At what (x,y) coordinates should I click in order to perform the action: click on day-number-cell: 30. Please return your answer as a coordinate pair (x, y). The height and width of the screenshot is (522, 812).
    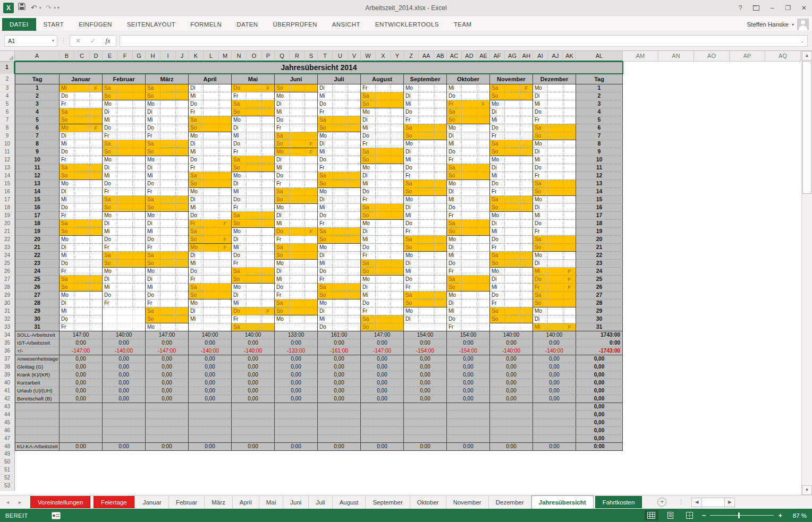
    Looking at the image, I should click on (37, 320).